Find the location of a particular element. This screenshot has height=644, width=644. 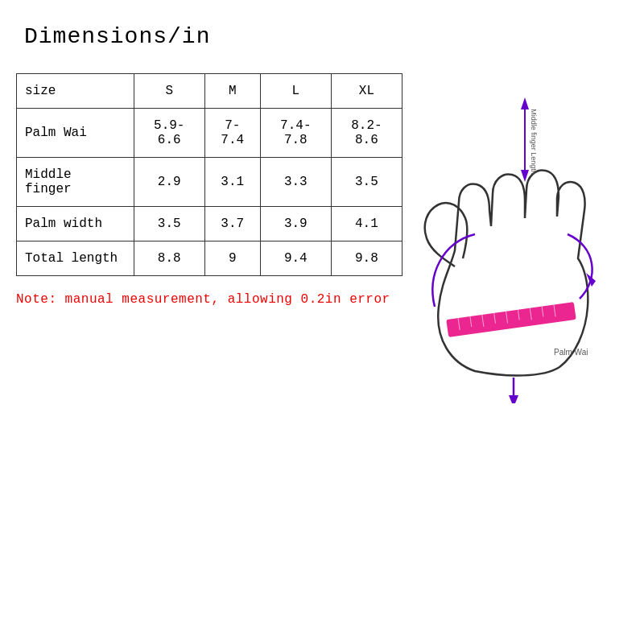

page-title: Dimensions/in is located at coordinates (326, 37).